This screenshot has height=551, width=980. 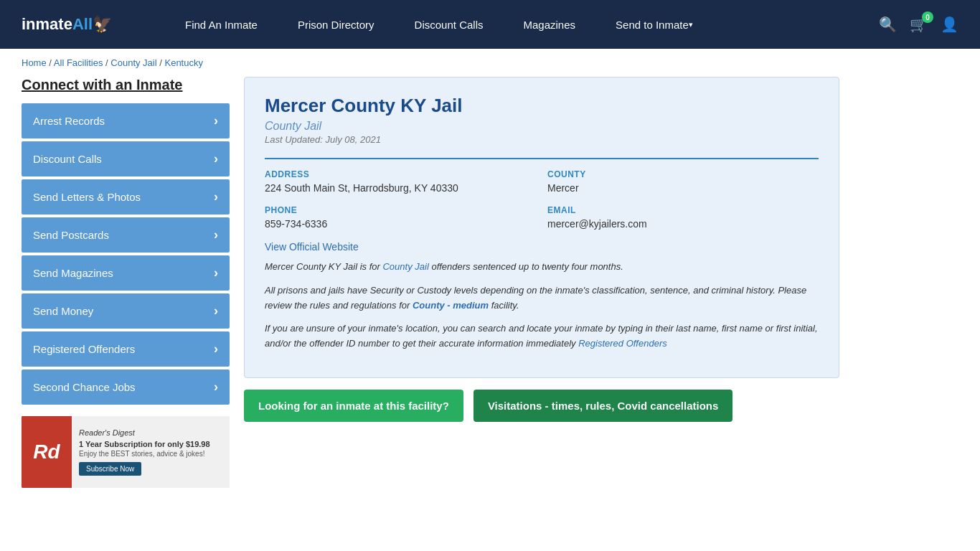 What do you see at coordinates (405, 267) in the screenshot?
I see `county-jail-link: County Jail` at bounding box center [405, 267].